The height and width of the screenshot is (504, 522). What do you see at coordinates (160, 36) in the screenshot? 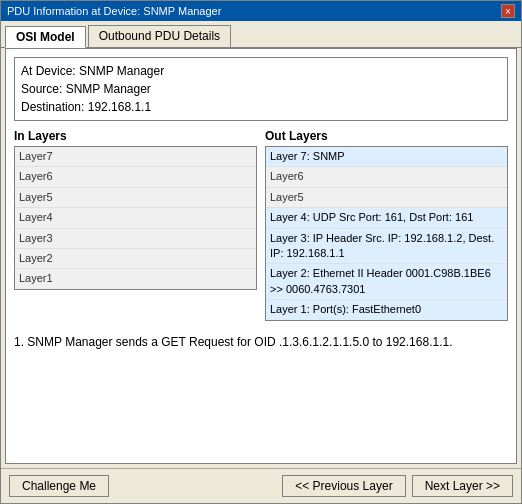
I see `tab-outbound: Outbound PDU Details` at bounding box center [160, 36].